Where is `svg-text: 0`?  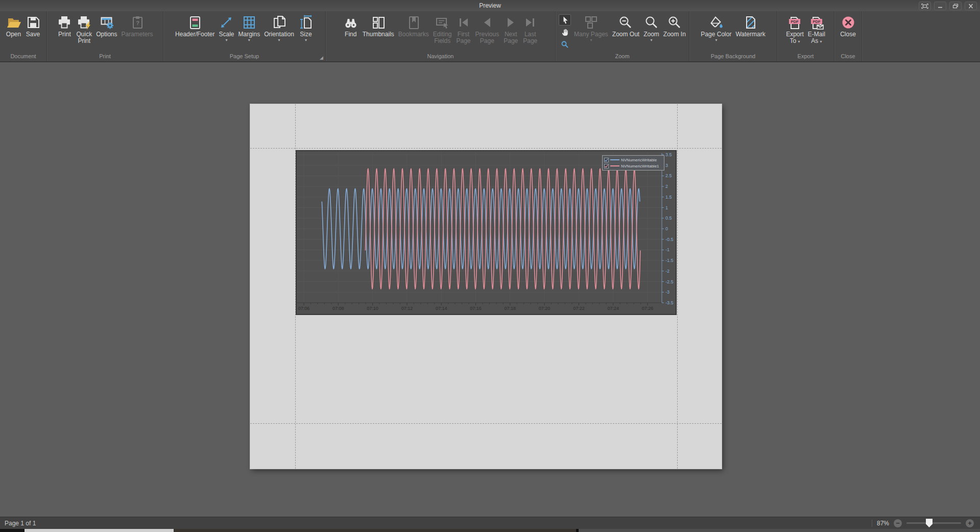 svg-text: 0 is located at coordinates (667, 229).